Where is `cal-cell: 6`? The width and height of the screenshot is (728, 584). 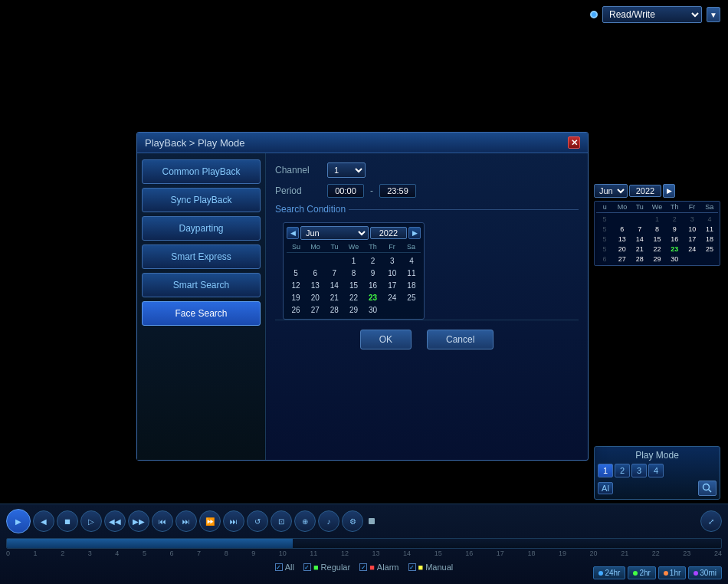 cal-cell: 6 is located at coordinates (605, 259).